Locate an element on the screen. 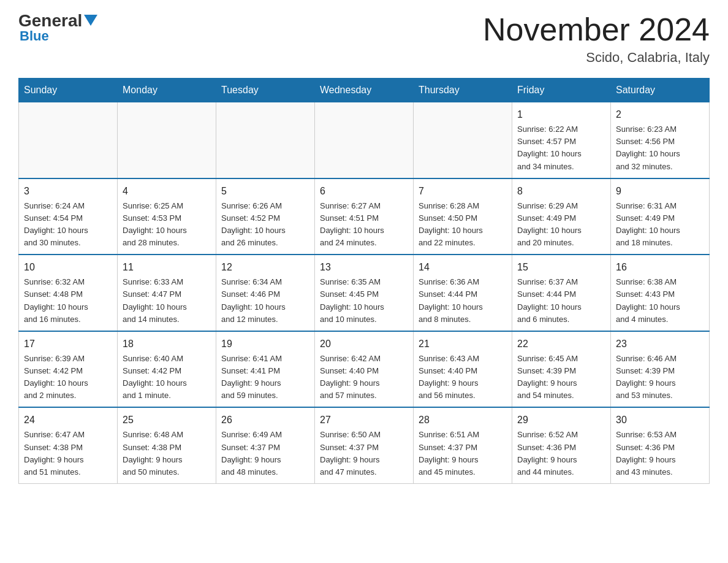 This screenshot has width=728, height=563. week-row-4: 17Sunrise: 6:39 AM Sunset: 4:42 PM Dayli… is located at coordinates (364, 369).